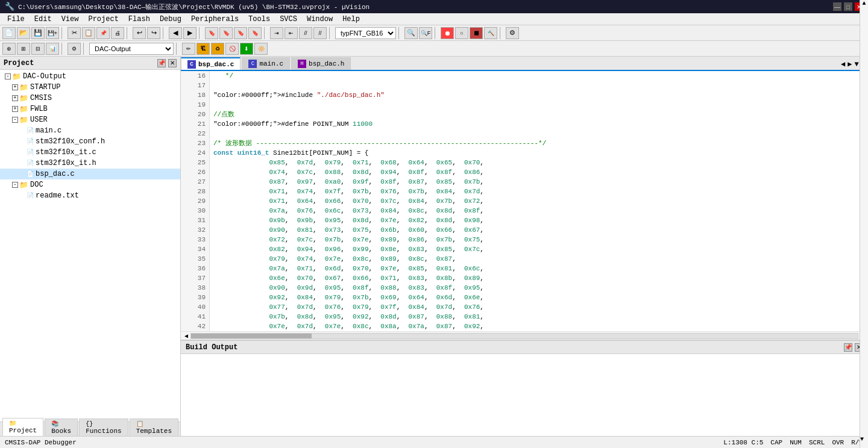 Image resolution: width=868 pixels, height=448 pixels. I want to click on code-line: 0x71, 0x74, 0x7f, 0x7b, 0x76, 0x7b, 0x84…, so click(535, 191).